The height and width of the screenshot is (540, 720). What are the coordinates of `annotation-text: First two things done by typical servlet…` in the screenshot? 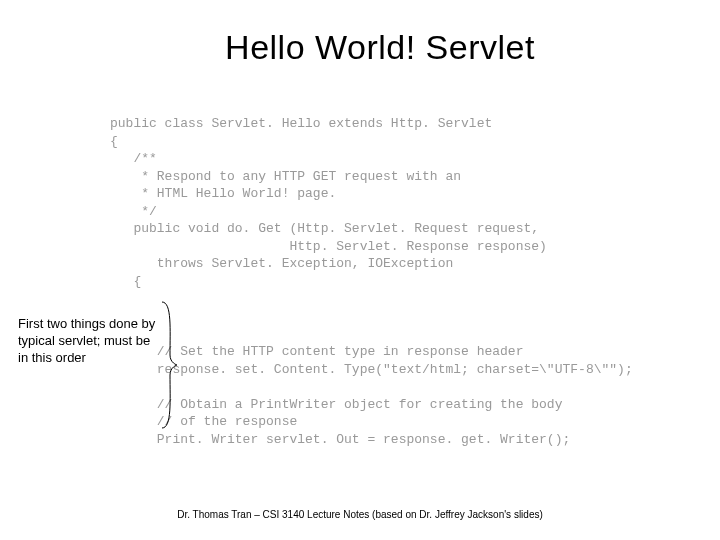 It's located at (90, 342).